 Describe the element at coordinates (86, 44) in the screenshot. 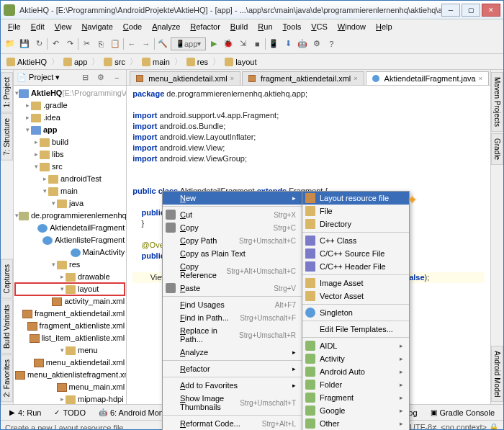

I see `cut-icon: ✂` at that location.